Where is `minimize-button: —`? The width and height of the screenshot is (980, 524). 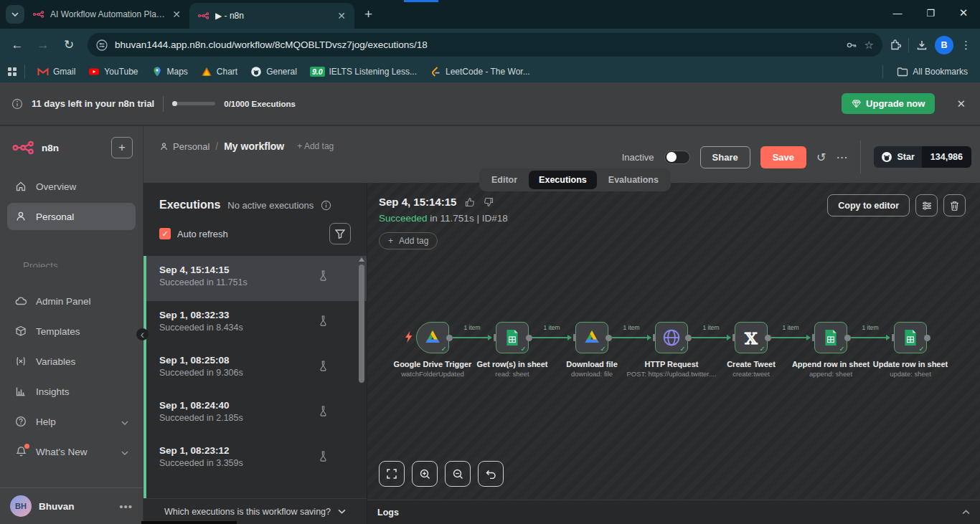 minimize-button: — is located at coordinates (897, 13).